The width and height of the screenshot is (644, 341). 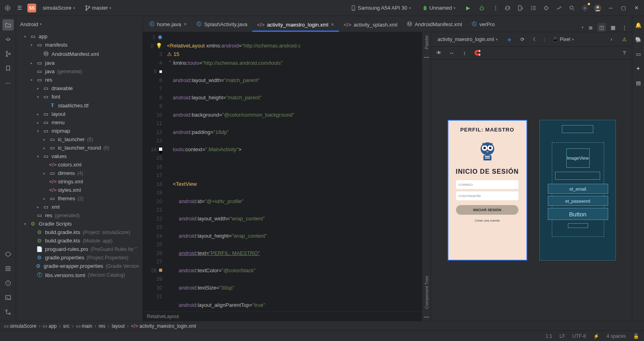 I want to click on user-avatar, so click(x=598, y=8).